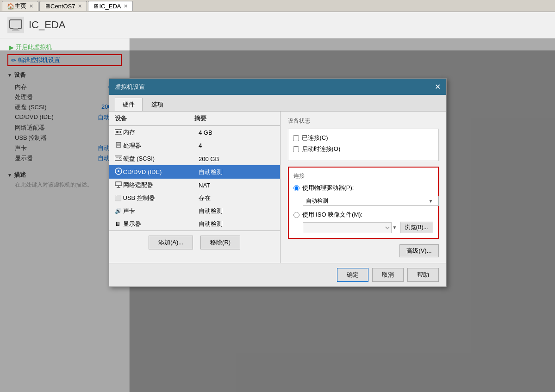  I want to click on tab-centos7: 🖥 CentOS7 ✕, so click(63, 6).